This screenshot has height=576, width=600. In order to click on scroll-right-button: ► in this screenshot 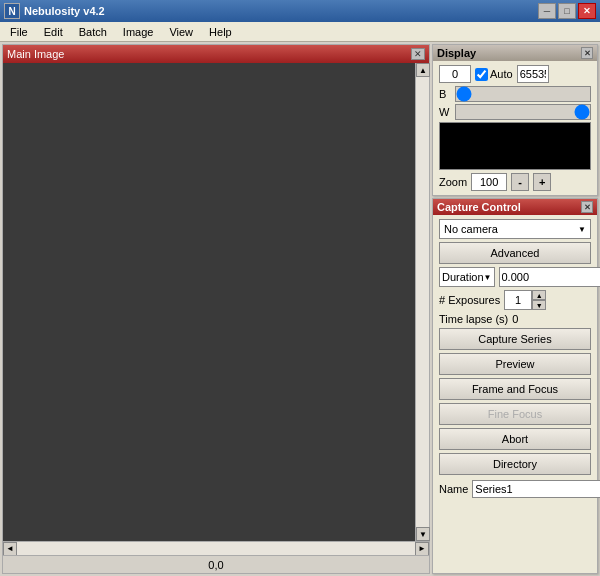, I will do `click(422, 549)`.